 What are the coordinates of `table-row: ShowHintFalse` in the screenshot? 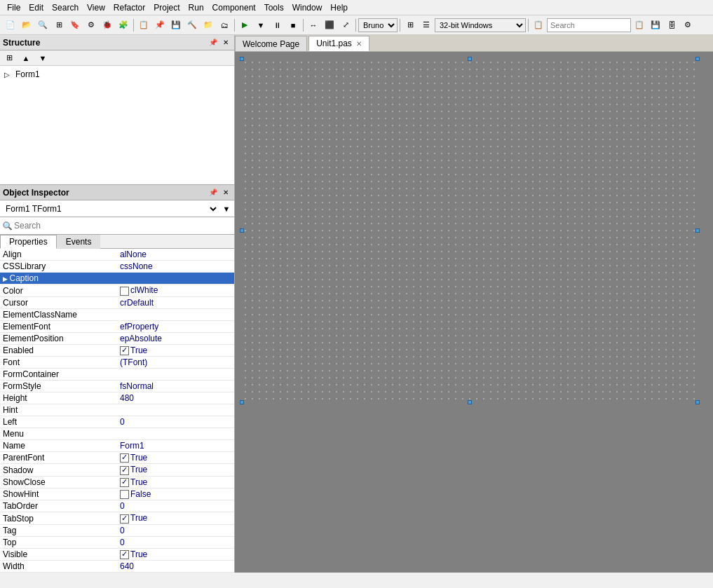 It's located at (117, 495).